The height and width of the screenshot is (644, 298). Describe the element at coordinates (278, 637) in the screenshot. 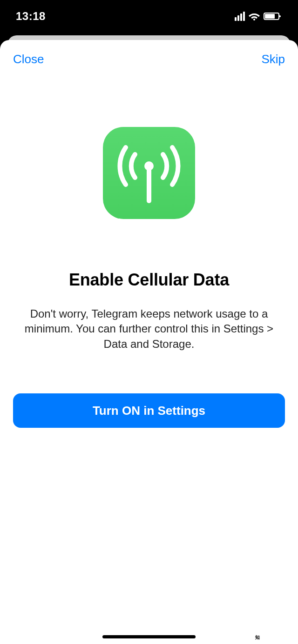

I see `watermark-text: @zxc8711` at that location.